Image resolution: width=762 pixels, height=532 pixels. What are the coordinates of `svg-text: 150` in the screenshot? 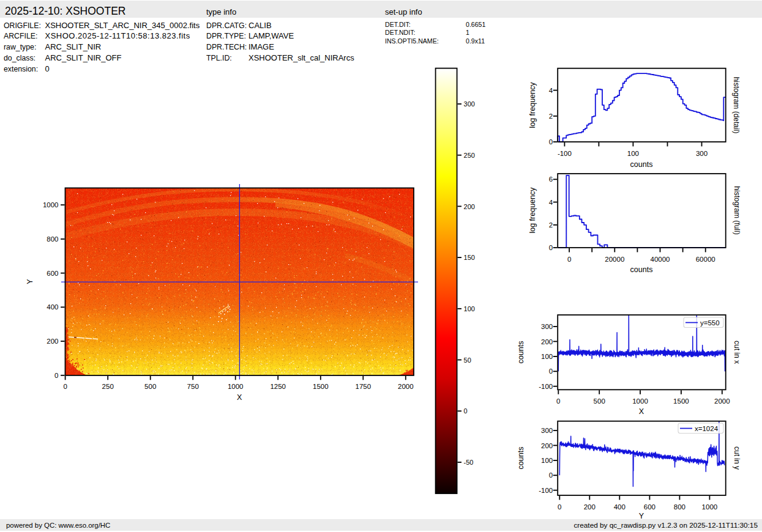 It's located at (469, 257).